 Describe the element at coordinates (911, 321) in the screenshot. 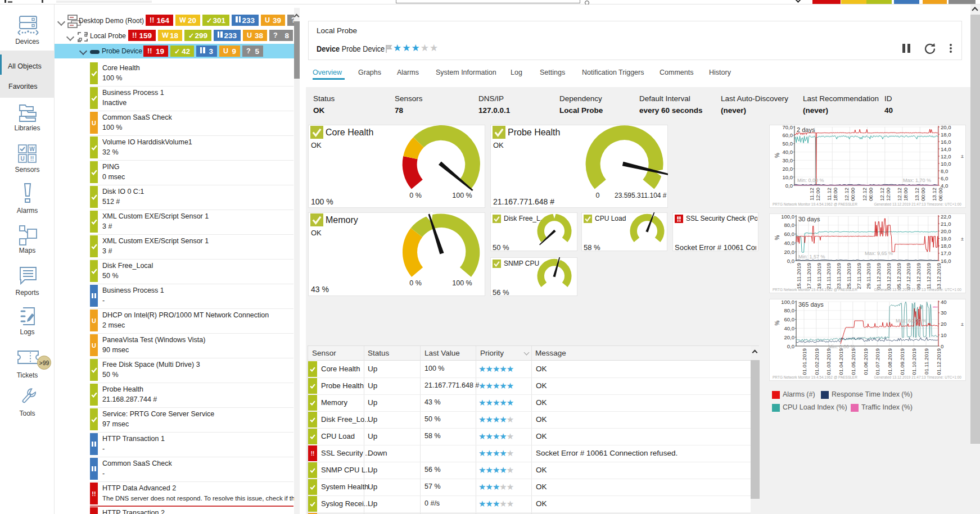

I see `svg-text: Max: 60,00 %` at that location.